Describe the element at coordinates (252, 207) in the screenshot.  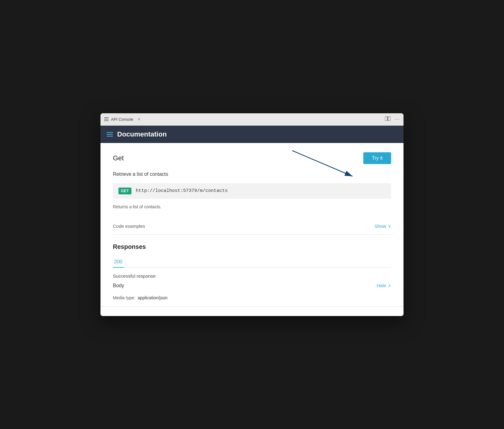
I see `returns-text: Returns a list of contacts.` at that location.